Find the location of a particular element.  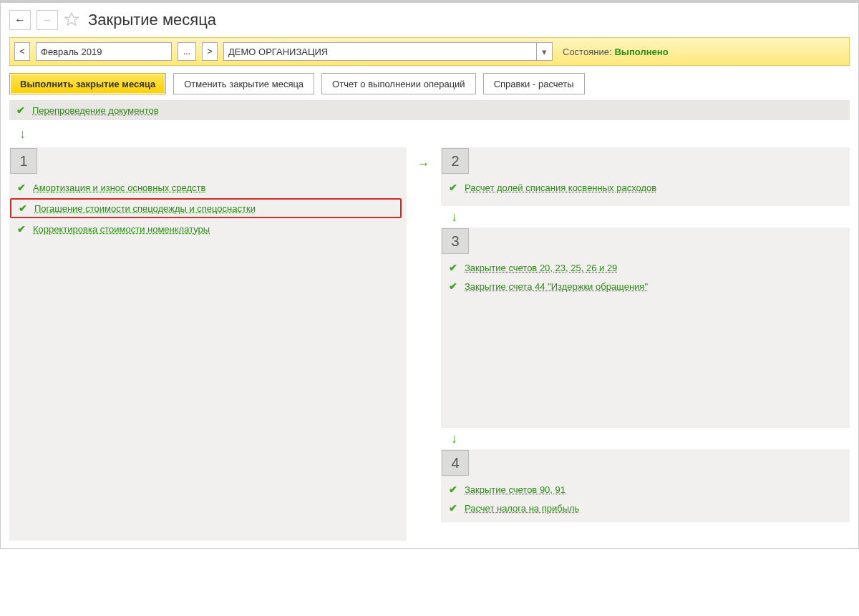

stage-item: Расчет налога на прибыль is located at coordinates (649, 508).